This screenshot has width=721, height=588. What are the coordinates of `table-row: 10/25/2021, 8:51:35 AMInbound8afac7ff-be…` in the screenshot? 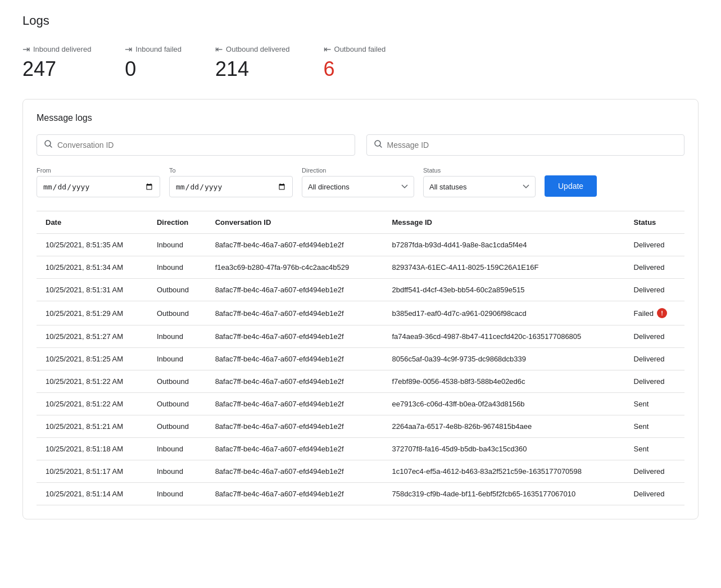 It's located at (361, 245).